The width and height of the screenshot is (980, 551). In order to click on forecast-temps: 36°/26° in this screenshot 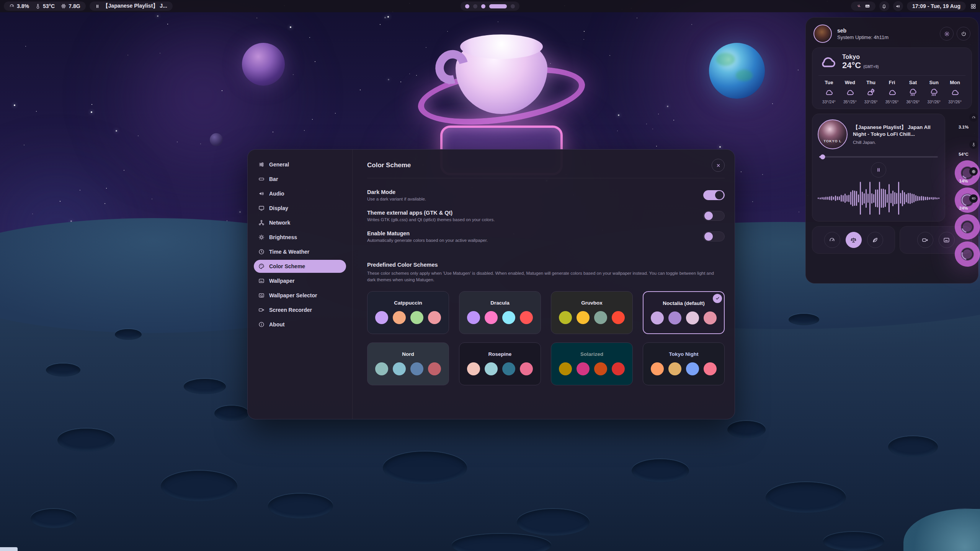, I will do `click(913, 102)`.